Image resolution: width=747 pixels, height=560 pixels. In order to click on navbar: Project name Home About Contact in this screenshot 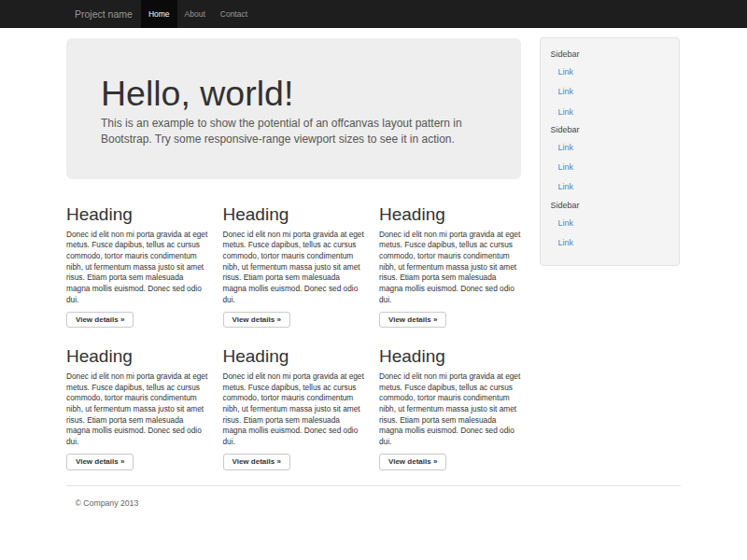, I will do `click(374, 14)`.